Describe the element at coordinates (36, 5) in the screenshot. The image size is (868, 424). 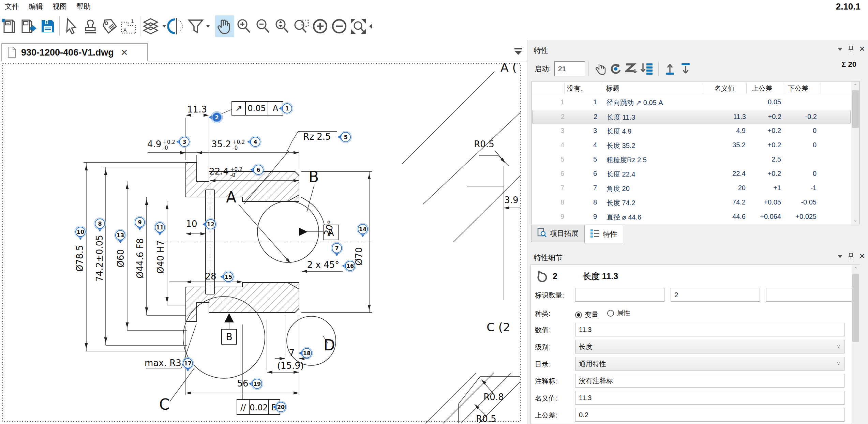
I see `menu-item-1: 编辑` at that location.